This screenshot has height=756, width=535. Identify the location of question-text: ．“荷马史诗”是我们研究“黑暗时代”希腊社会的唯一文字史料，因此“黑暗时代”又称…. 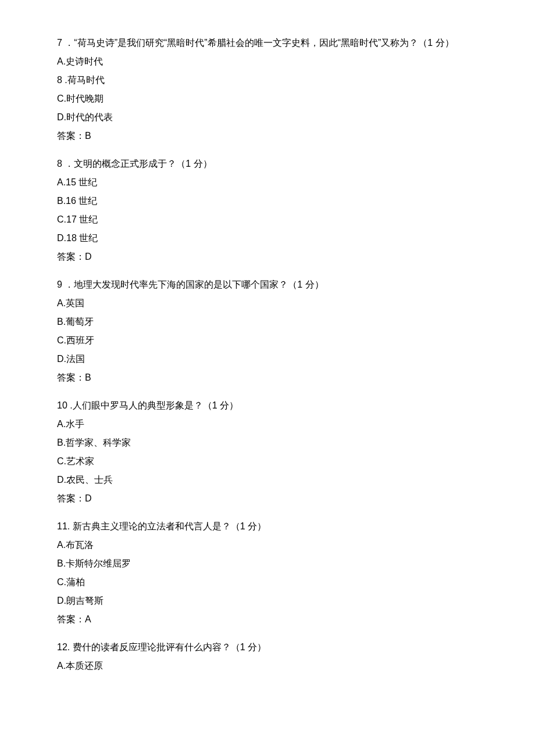
(259, 43).